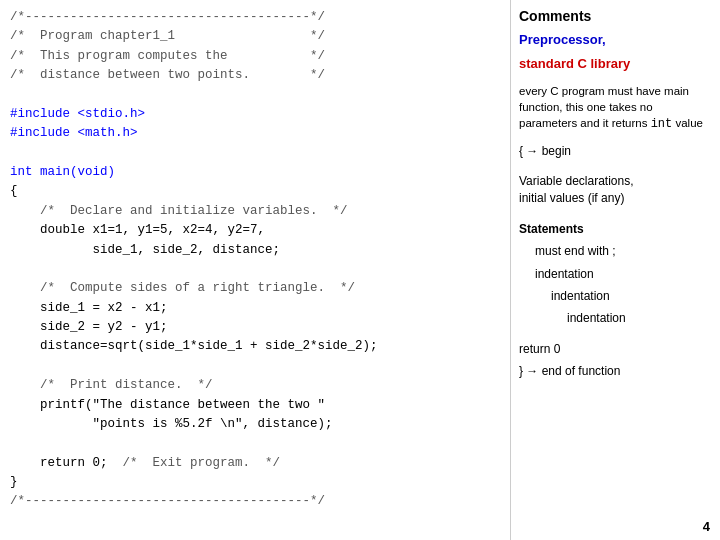 The height and width of the screenshot is (540, 720). I want to click on ann-statements-label: Statements, so click(552, 229).